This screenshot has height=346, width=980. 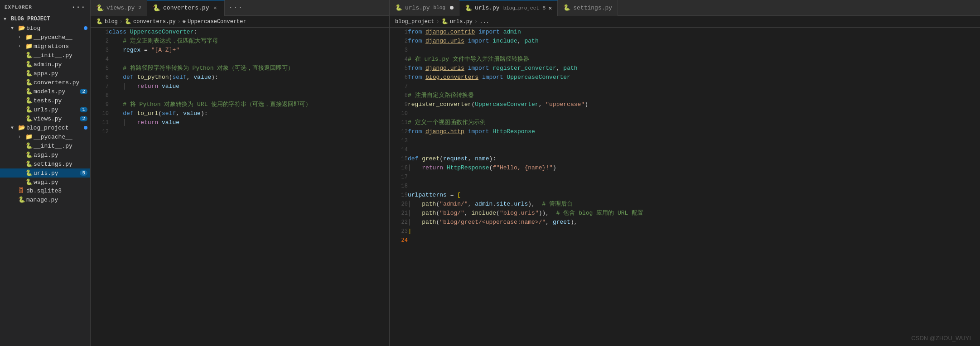 I want to click on tab-urls-project: 🐍 urls.py blog_project 5 ✕, so click(x=508, y=8).